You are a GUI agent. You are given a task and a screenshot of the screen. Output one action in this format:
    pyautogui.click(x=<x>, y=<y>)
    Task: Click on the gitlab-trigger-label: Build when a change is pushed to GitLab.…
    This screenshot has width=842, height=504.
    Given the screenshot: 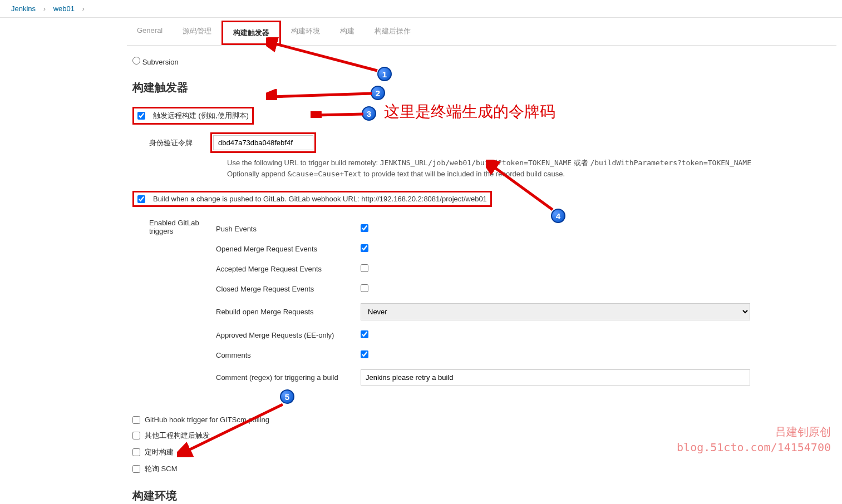 What is the action you would take?
    pyautogui.click(x=320, y=199)
    